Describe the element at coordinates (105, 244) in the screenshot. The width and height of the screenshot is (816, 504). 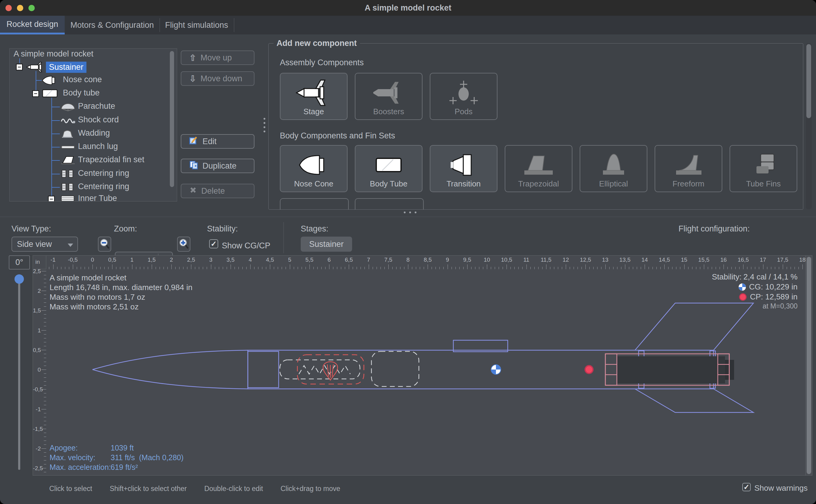
I see `zoom-out-icon` at that location.